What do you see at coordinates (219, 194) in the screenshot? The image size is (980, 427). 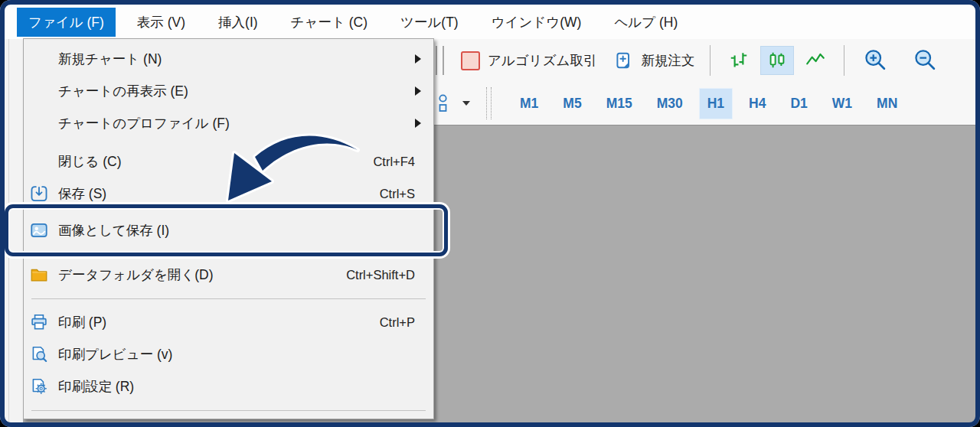 I see `menu-item-label: 保存 (S)` at bounding box center [219, 194].